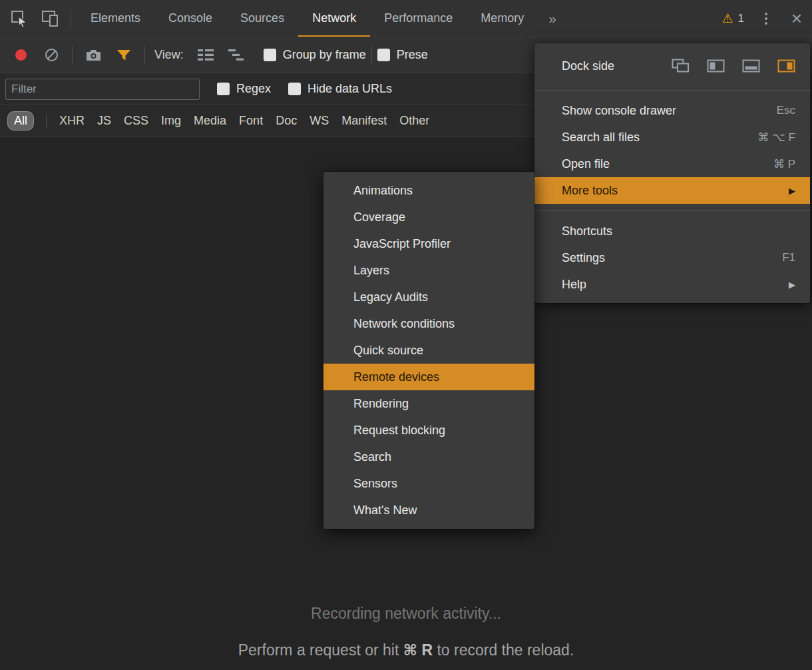 The image size is (812, 670). I want to click on filter-type-doc: Doc, so click(286, 121).